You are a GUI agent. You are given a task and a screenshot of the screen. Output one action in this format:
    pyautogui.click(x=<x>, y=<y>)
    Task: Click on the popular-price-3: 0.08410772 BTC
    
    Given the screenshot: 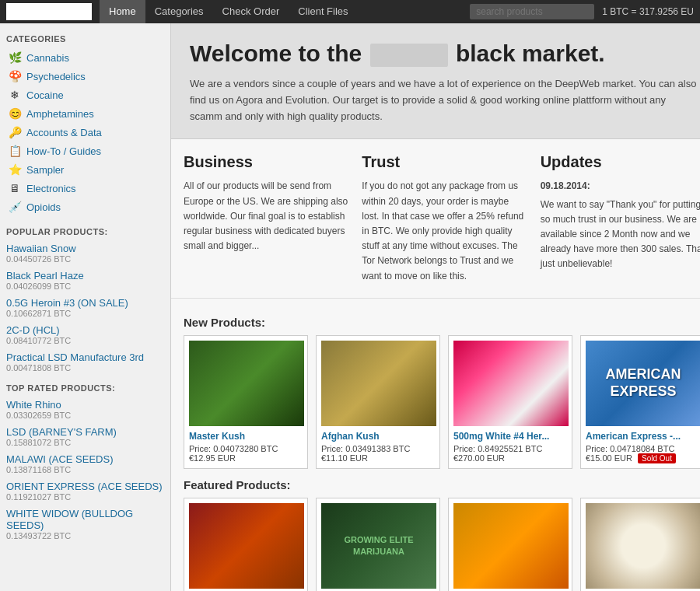 What is the action you would take?
    pyautogui.click(x=86, y=341)
    